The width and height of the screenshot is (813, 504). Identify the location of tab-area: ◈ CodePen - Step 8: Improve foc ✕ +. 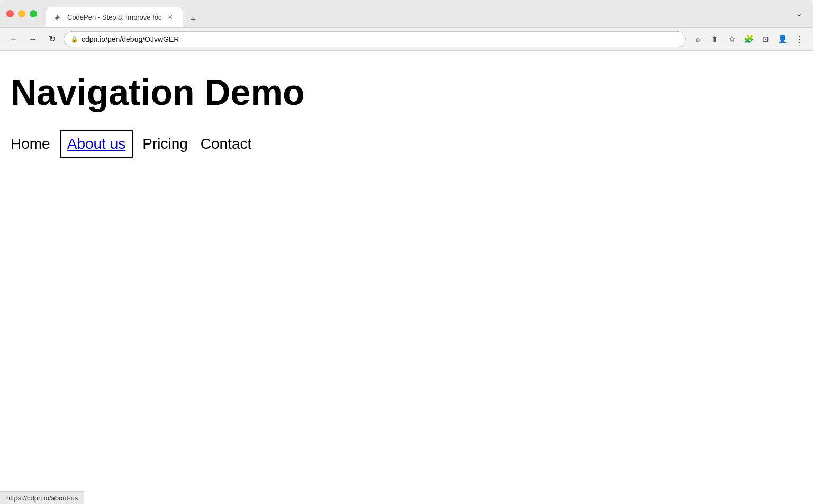
(418, 14).